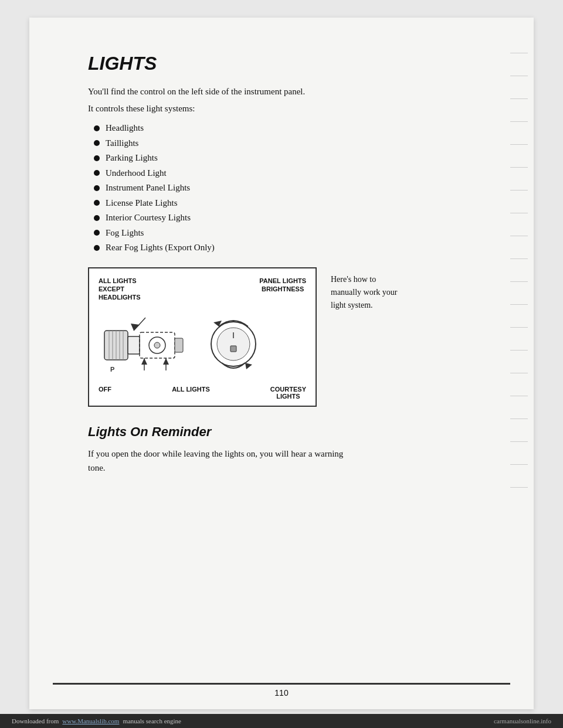  I want to click on page-title: LIGHTS, so click(287, 63).